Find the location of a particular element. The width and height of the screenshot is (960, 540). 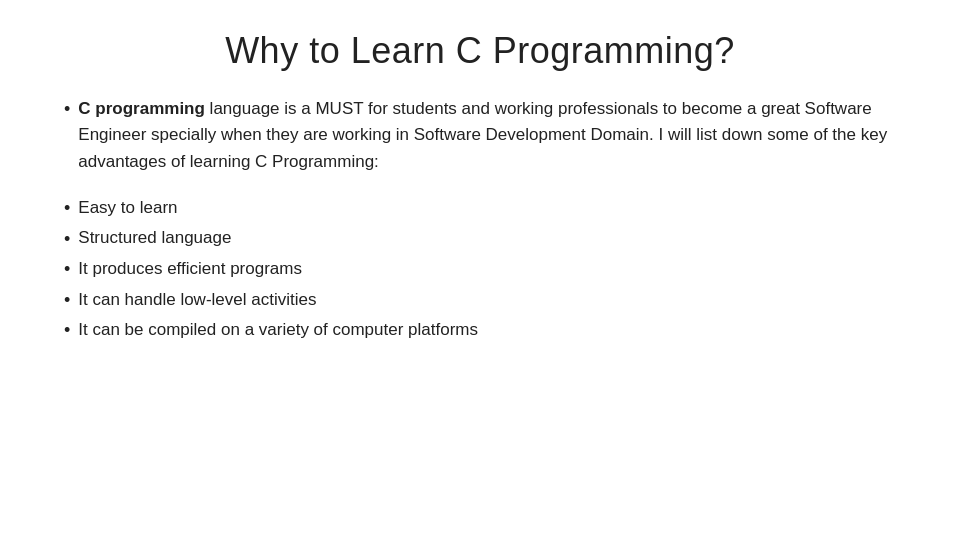

main-bullet: • C programming language is a MUST for s… is located at coordinates (480, 136).